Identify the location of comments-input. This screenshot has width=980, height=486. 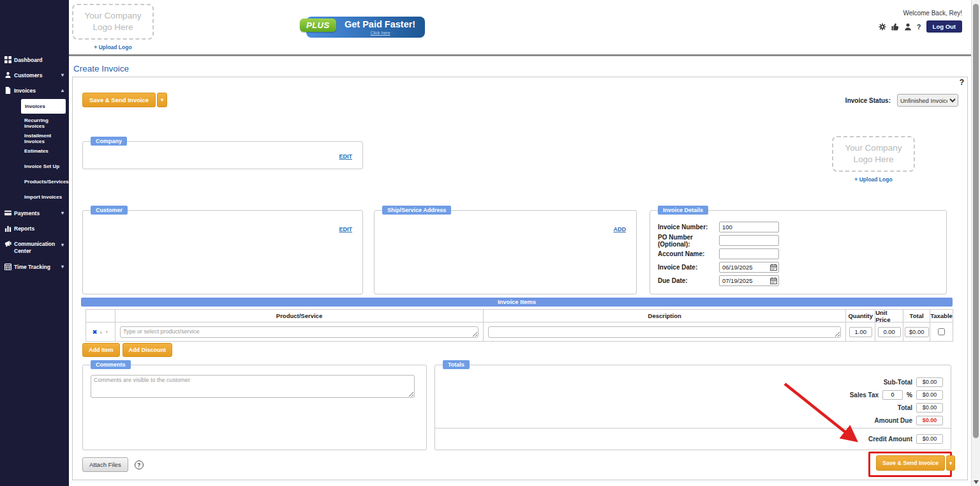
(253, 386).